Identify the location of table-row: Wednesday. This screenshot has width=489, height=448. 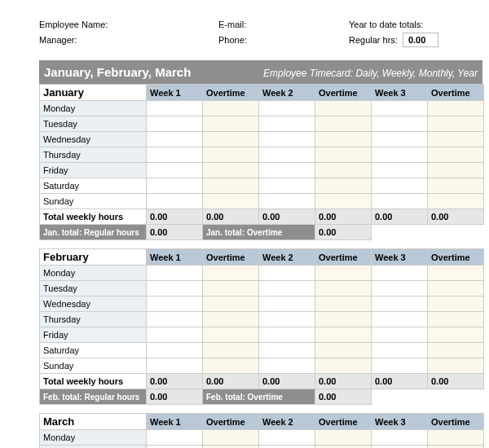
(262, 305).